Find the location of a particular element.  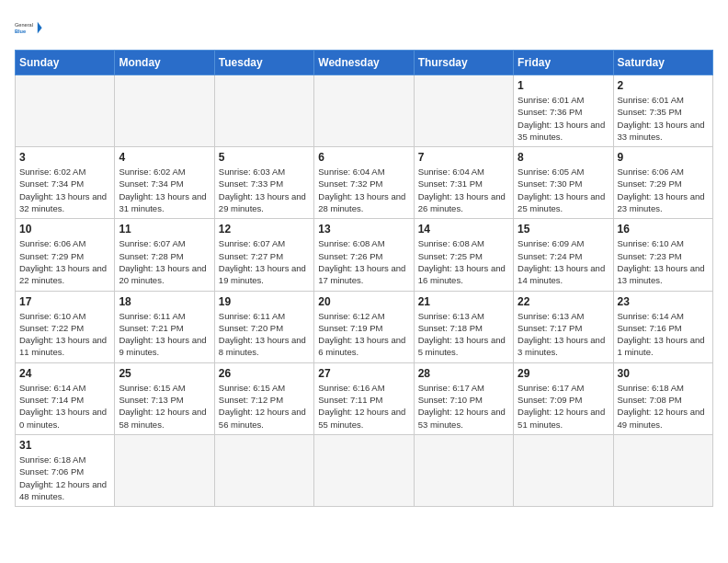

day-number: 20 is located at coordinates (364, 302).